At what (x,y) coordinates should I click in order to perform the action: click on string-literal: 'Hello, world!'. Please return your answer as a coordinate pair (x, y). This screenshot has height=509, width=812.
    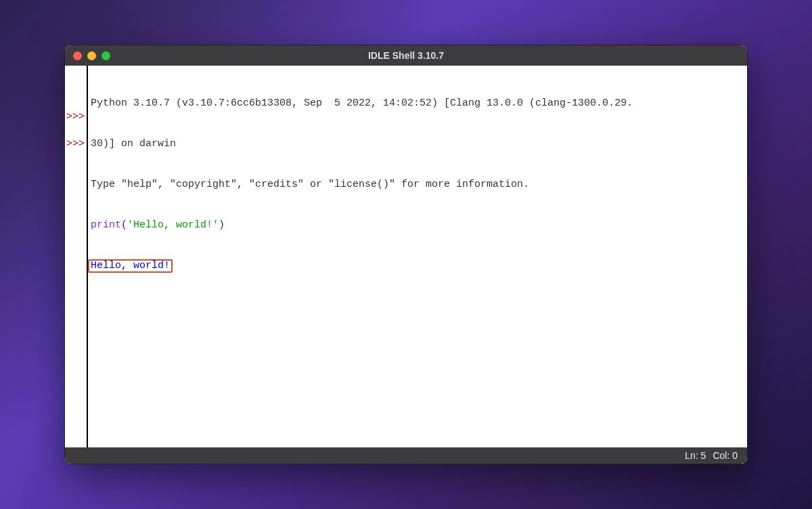
    Looking at the image, I should click on (173, 225).